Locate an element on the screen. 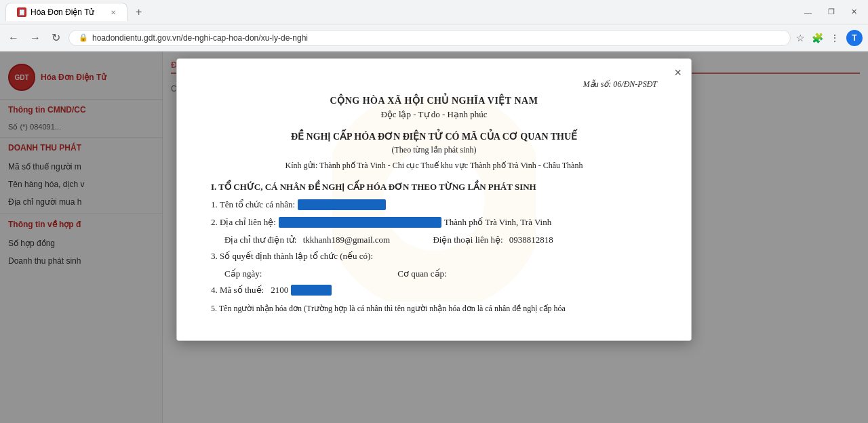 This screenshot has width=868, height=423. forward-button: → is located at coordinates (35, 38).